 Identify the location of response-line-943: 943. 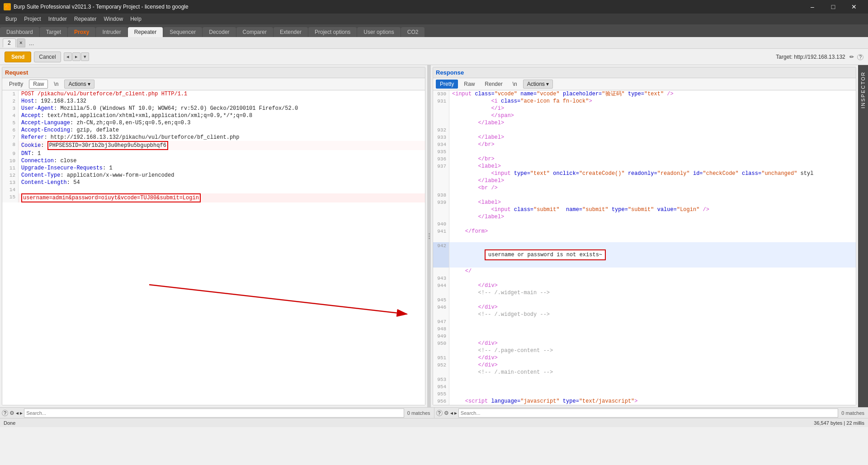
(645, 278).